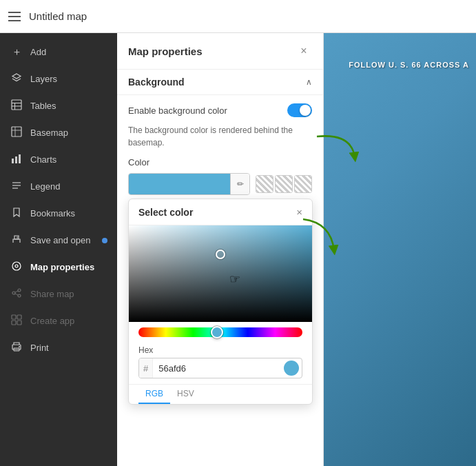 The width and height of the screenshot is (476, 466). What do you see at coordinates (59, 267) in the screenshot?
I see `sidebar-item-map-properties: Map properties` at bounding box center [59, 267].